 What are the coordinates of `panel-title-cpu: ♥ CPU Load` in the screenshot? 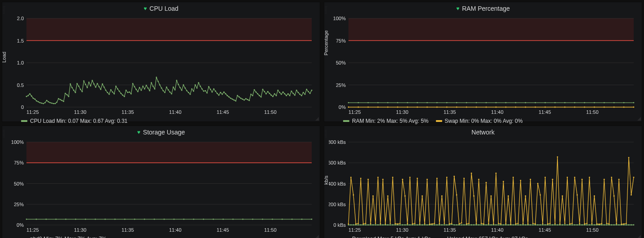 It's located at (161, 8).